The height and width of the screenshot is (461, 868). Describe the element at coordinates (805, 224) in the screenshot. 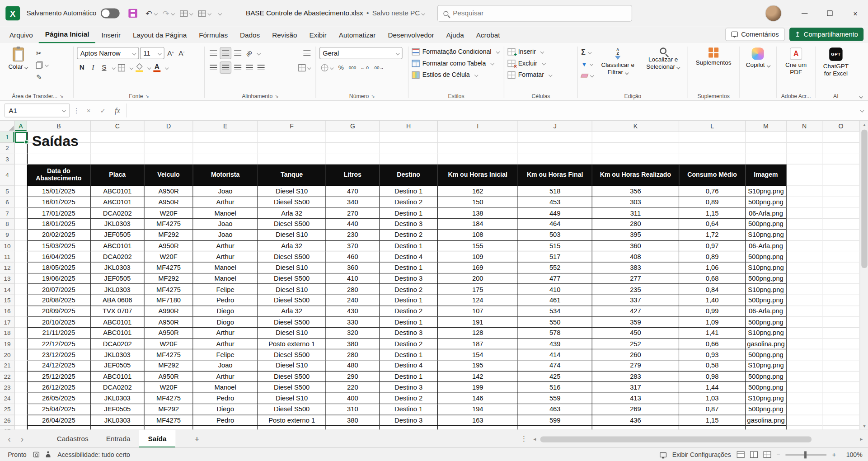

I see `cell-N8` at that location.